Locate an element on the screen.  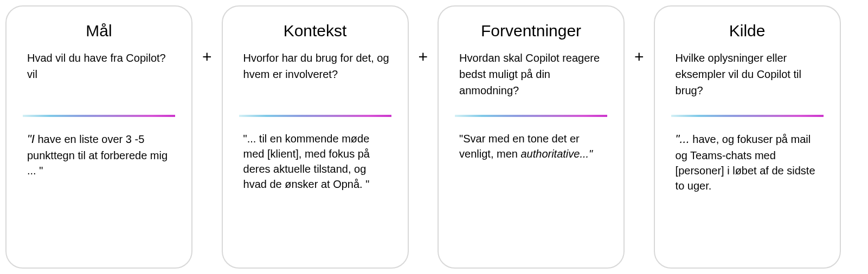
card-example: "... have, og fokuser på mail og Teams-c… is located at coordinates (747, 162).